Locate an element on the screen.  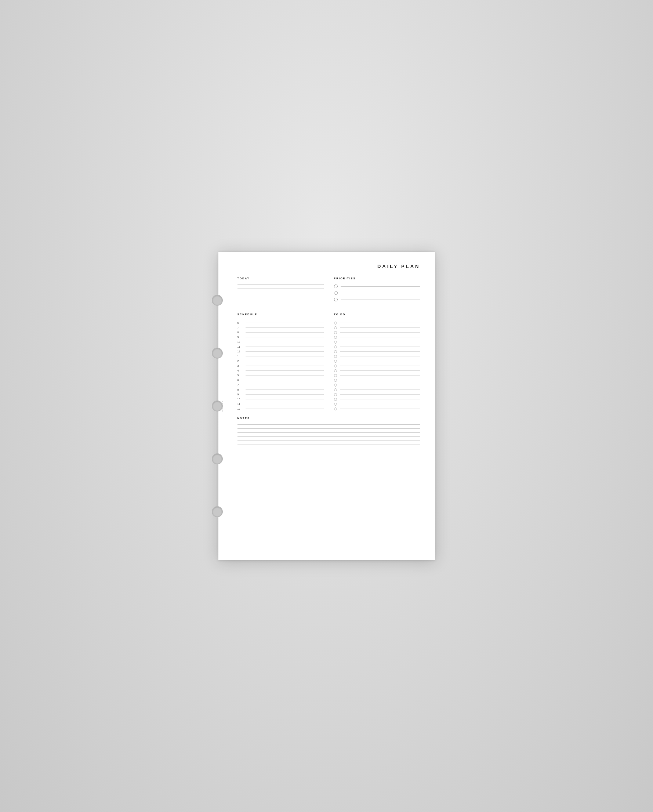
schedule-section: SCHEDULE 6 7 8 9 is located at coordinates (281, 362).